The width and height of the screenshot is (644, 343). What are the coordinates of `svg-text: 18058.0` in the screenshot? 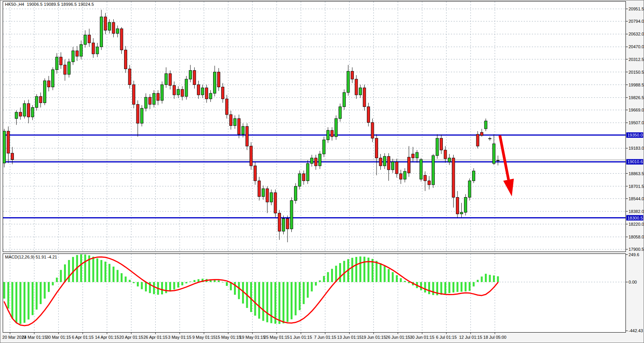 It's located at (636, 237).